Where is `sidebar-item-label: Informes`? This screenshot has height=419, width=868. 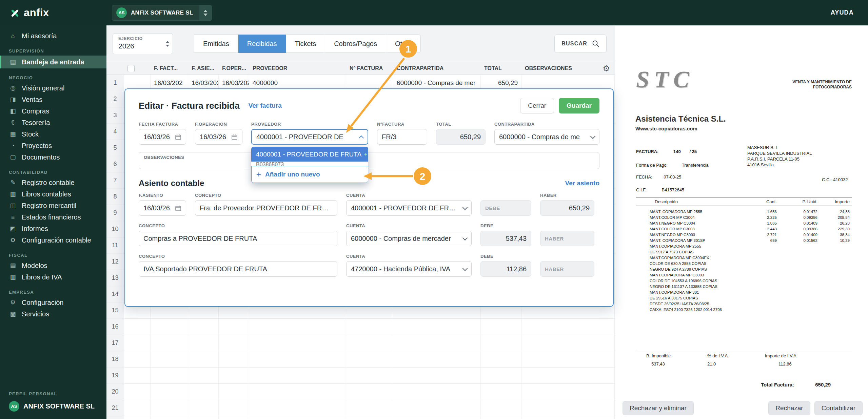 sidebar-item-label: Informes is located at coordinates (35, 229).